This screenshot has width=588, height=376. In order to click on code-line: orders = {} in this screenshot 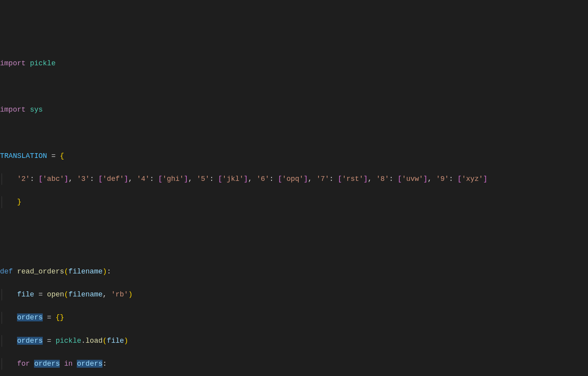, I will do `click(294, 317)`.